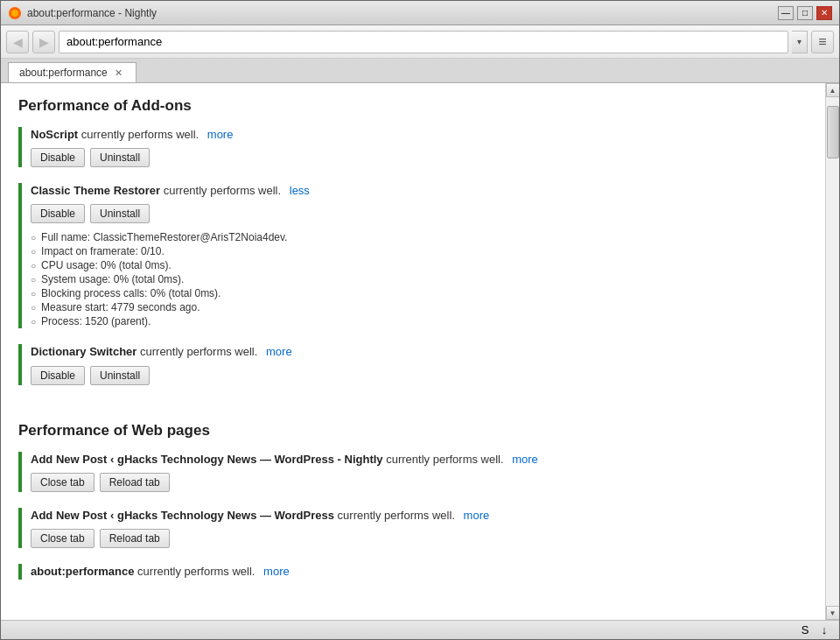 The width and height of the screenshot is (840, 640). What do you see at coordinates (833, 132) in the screenshot?
I see `scrollbar-thumb` at bounding box center [833, 132].